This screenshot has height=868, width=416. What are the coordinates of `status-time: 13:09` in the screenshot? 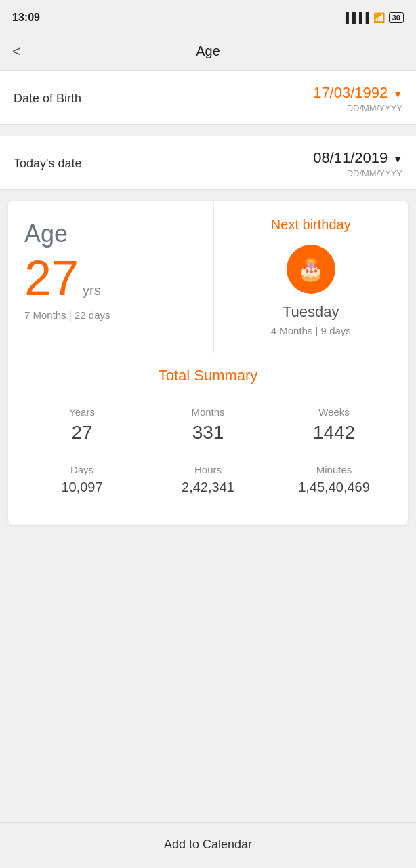 It's located at (26, 18).